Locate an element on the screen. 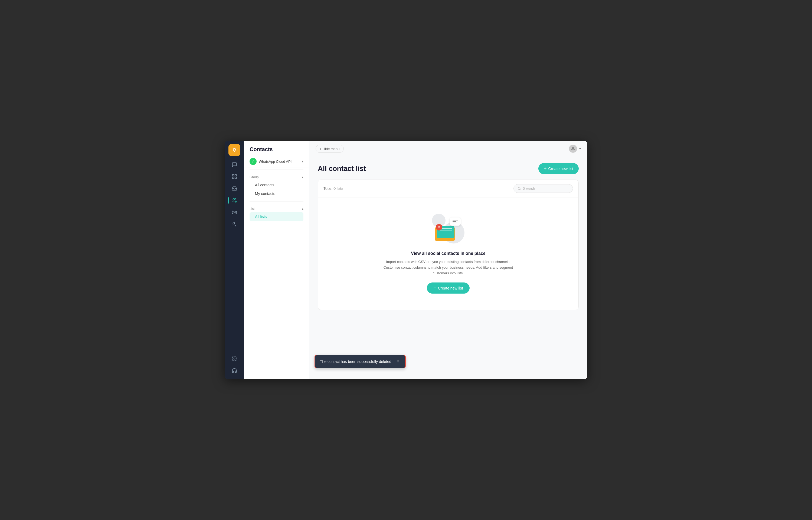 The width and height of the screenshot is (812, 520). create-new-list-empty-button: + Create new list is located at coordinates (448, 288).